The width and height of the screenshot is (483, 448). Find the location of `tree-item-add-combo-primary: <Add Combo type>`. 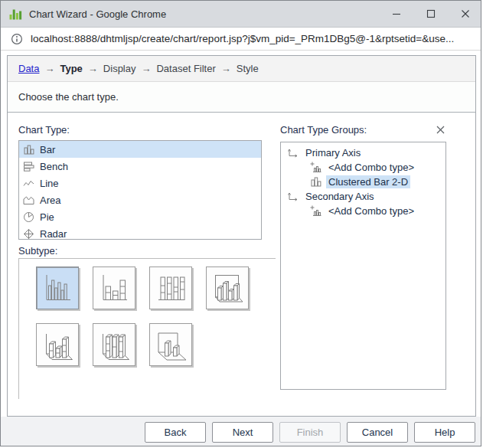

tree-item-add-combo-primary: <Add Combo type> is located at coordinates (363, 167).